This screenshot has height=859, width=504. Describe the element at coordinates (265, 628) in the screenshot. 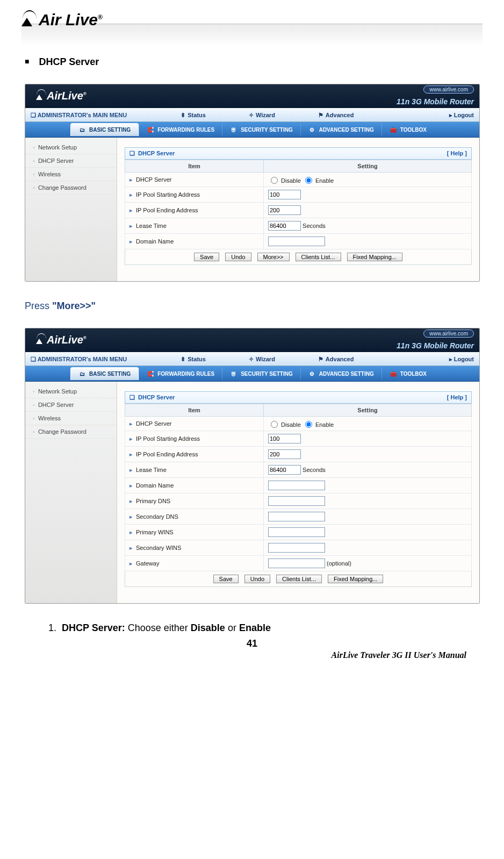

I see `list-item-1: 1. DHCP Server: Choose either Disable or…` at that location.